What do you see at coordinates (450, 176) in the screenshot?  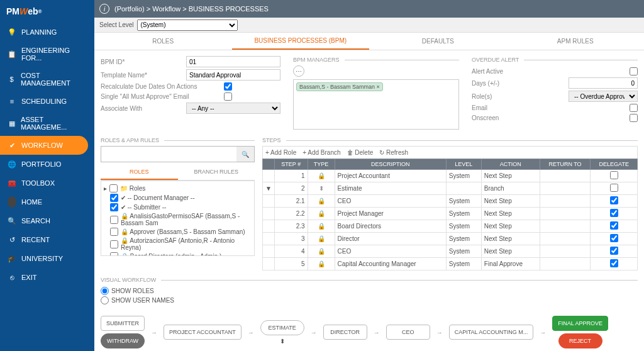 I see `table-row: 1🔒Project AccountantSystemNext Step` at bounding box center [450, 176].